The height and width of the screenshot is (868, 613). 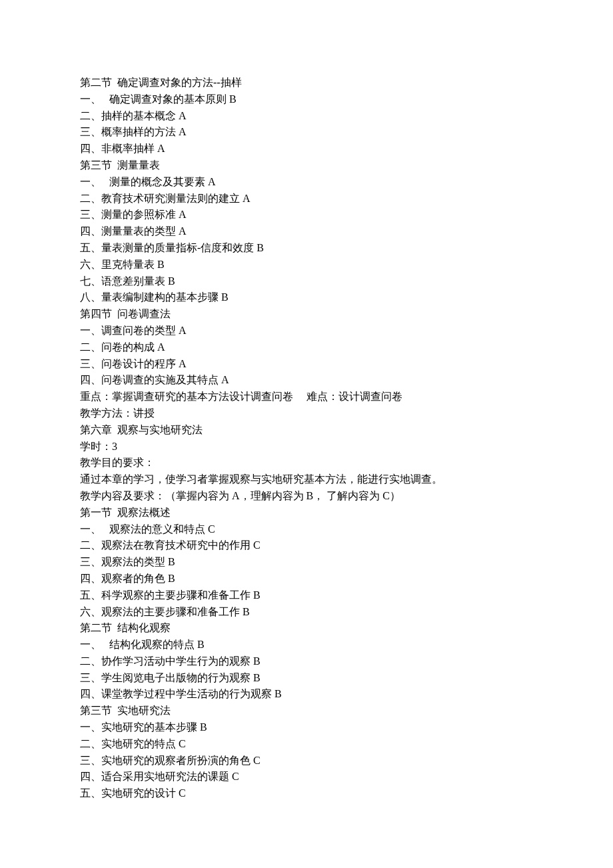 What do you see at coordinates (306, 431) in the screenshot?
I see `text-line: 第六章 观察与实地研究法` at bounding box center [306, 431].